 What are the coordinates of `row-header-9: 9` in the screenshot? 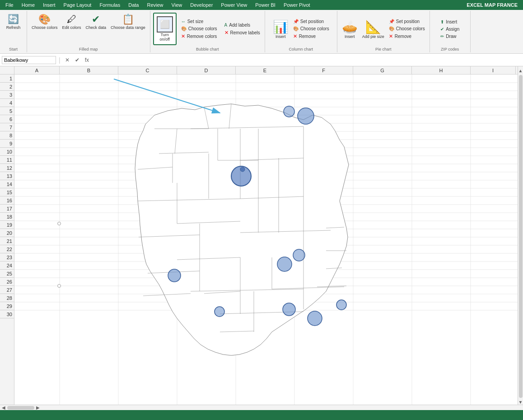 It's located at (7, 144).